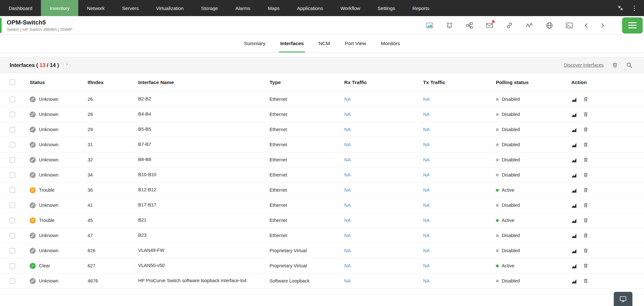  What do you see at coordinates (584, 65) in the screenshot?
I see `discover-interfaces-link: Discover Interfaces` at bounding box center [584, 65].